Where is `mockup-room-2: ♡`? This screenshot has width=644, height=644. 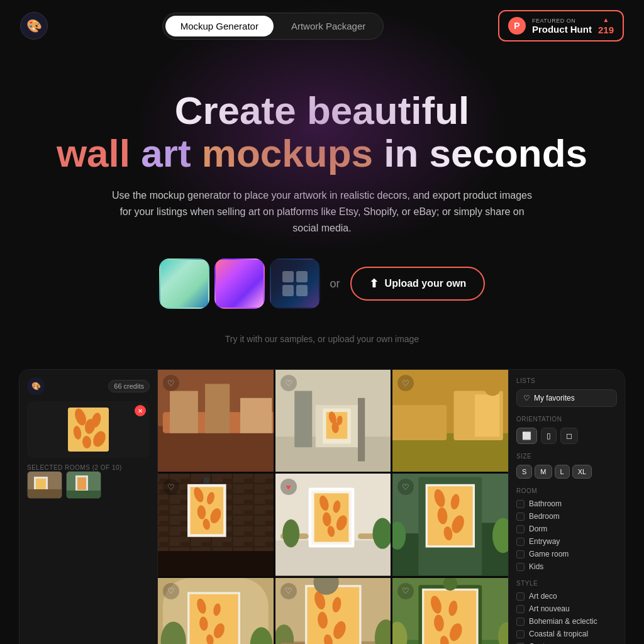 mockup-room-2: ♡ is located at coordinates (333, 421).